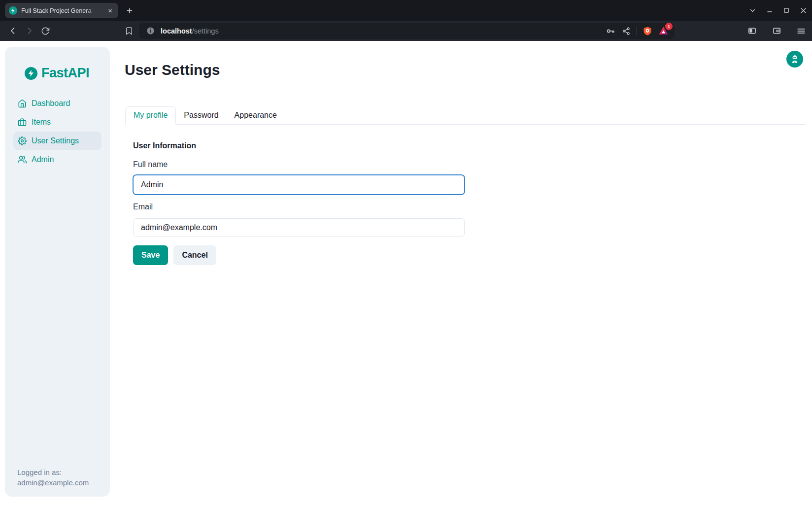 This screenshot has height=505, width=812. I want to click on fastapi-favicon-icon, so click(13, 11).